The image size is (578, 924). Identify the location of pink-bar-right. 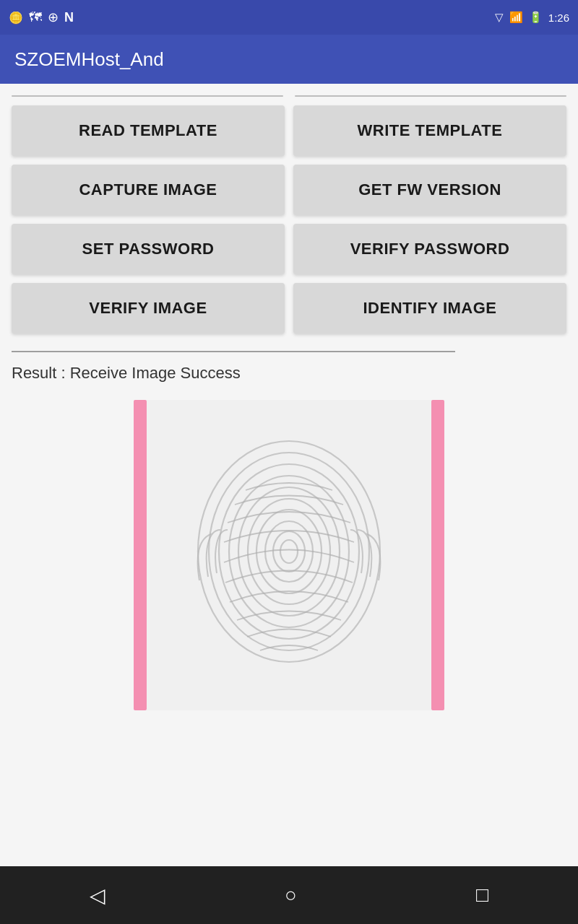
(438, 555).